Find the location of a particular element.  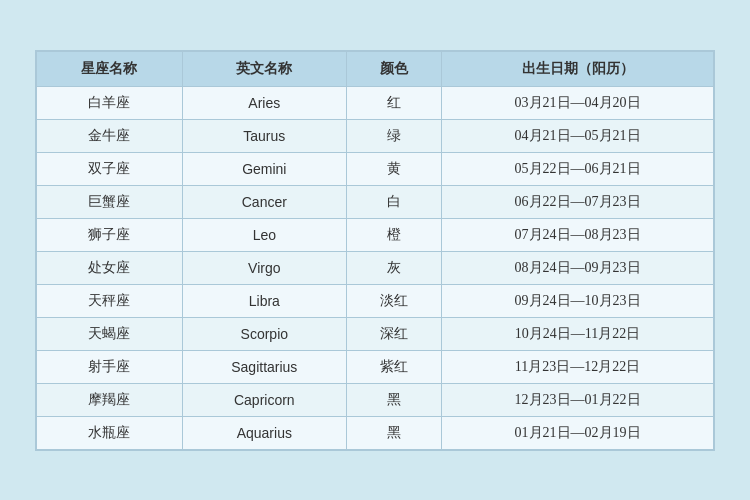

cell-english-name: Libra is located at coordinates (264, 300).